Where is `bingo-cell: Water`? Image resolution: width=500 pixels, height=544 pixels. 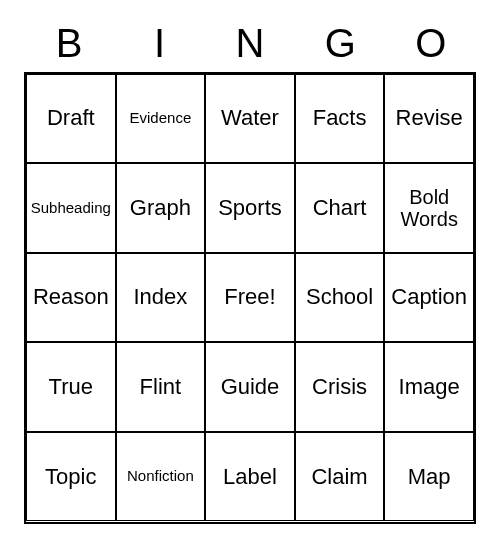 bingo-cell: Water is located at coordinates (250, 119).